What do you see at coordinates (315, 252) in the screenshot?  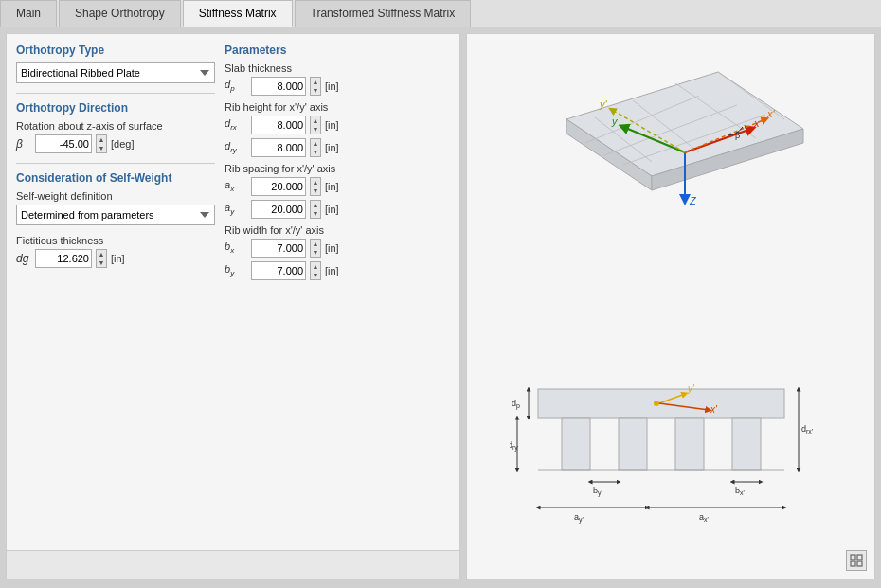 I see `bx-spinner-down: ▼` at bounding box center [315, 252].